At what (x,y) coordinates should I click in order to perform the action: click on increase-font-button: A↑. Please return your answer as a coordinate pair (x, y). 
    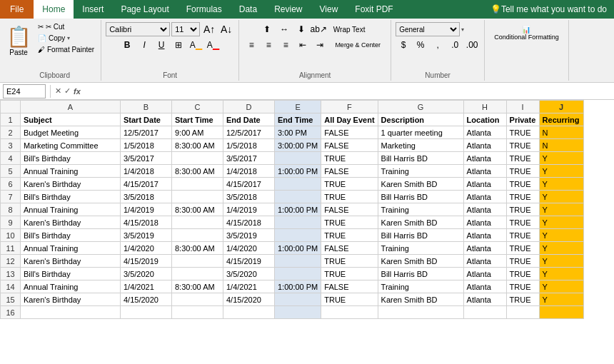
    Looking at the image, I should click on (209, 29).